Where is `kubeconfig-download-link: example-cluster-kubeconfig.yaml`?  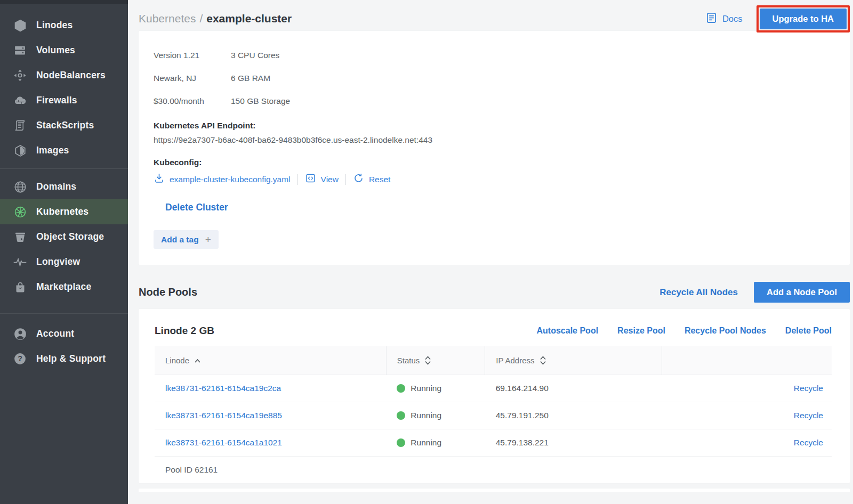
kubeconfig-download-link: example-cluster-kubeconfig.yaml is located at coordinates (222, 179).